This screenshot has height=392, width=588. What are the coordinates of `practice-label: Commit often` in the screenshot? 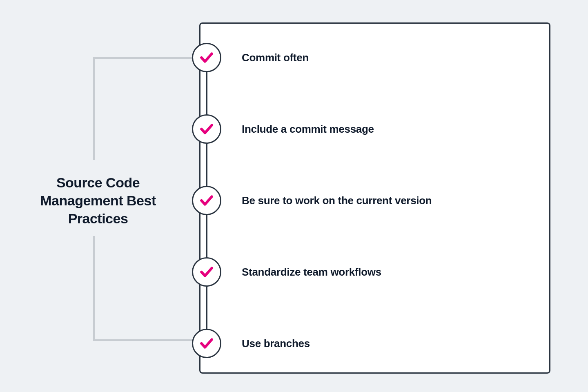 It's located at (275, 58).